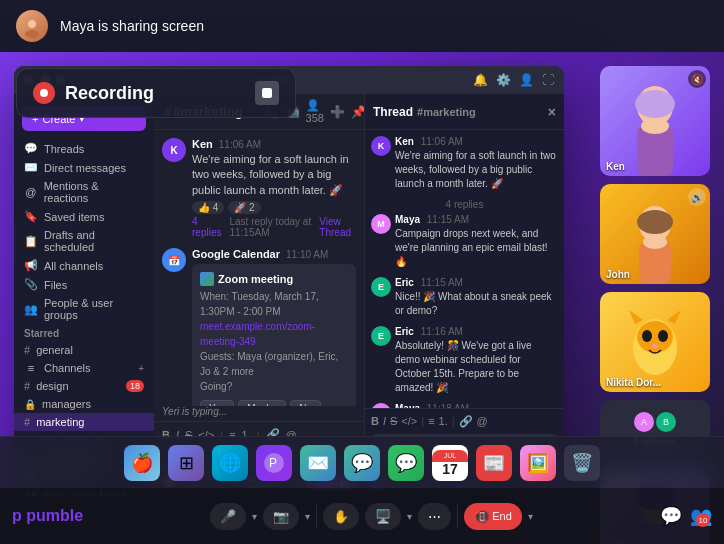 This screenshot has width=724, height=544. Describe the element at coordinates (655, 422) in the screenshot. I see `others-avatars: A B` at that location.